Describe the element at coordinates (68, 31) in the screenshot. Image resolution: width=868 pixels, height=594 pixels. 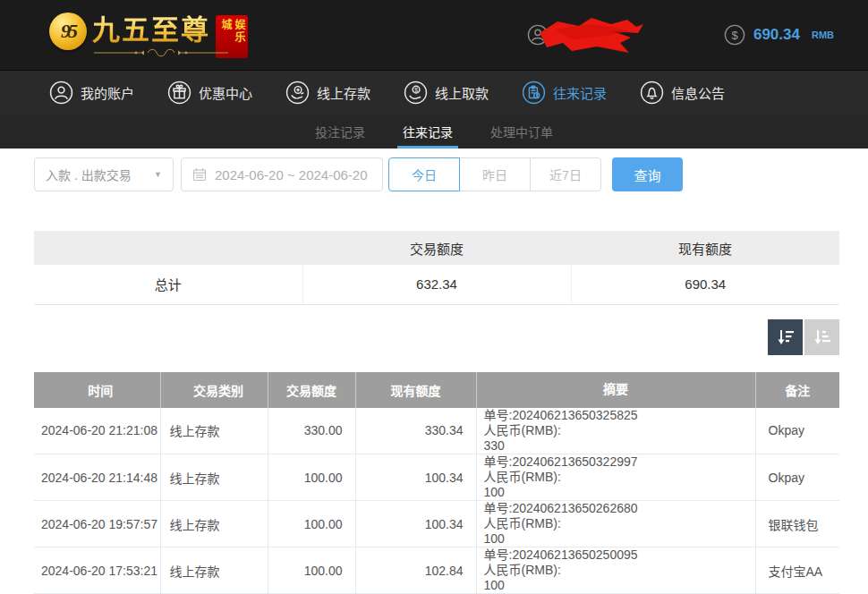
I see `logo-symbol: 95` at that location.